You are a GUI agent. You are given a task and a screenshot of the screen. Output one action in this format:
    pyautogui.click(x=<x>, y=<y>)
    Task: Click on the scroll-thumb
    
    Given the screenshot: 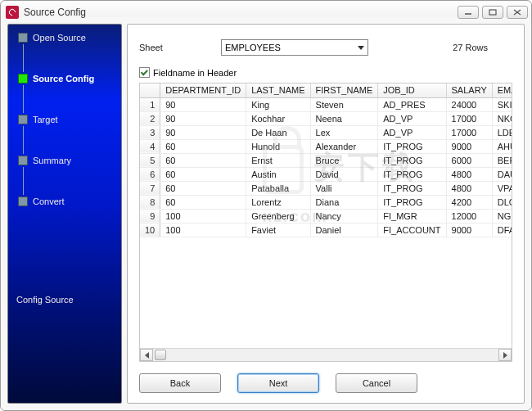 What is the action you would take?
    pyautogui.click(x=160, y=355)
    